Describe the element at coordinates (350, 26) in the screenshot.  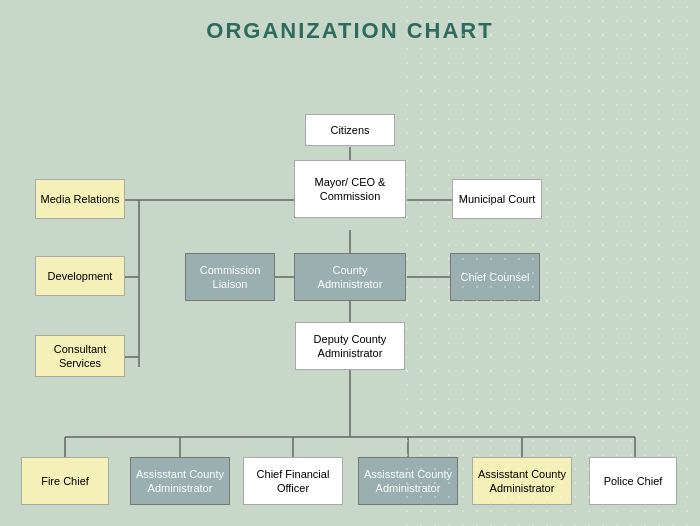
I see `page-title: ORGANIZATION CHART` at that location.